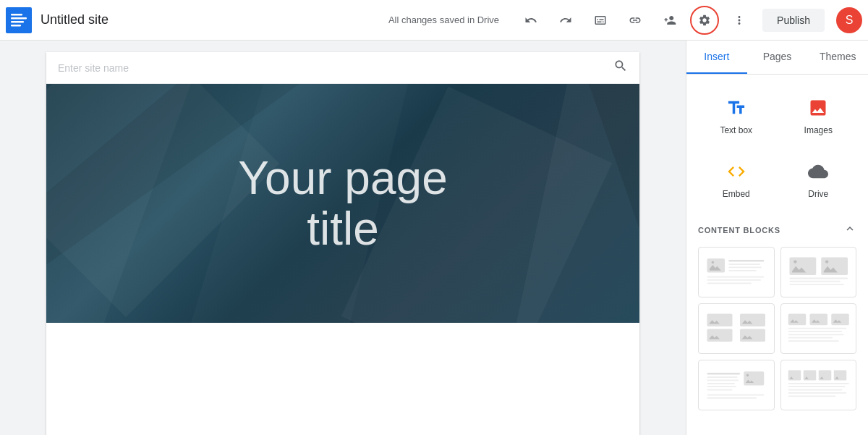 The height and width of the screenshot is (435, 868). Describe the element at coordinates (778, 57) in the screenshot. I see `tab-pages: Pages` at that location.